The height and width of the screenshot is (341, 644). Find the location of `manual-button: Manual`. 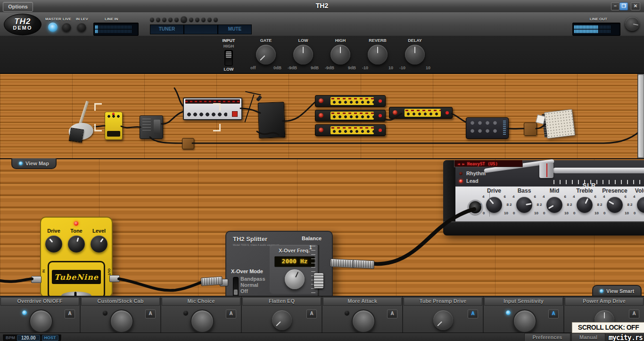

manual-button: Manual is located at coordinates (588, 337).